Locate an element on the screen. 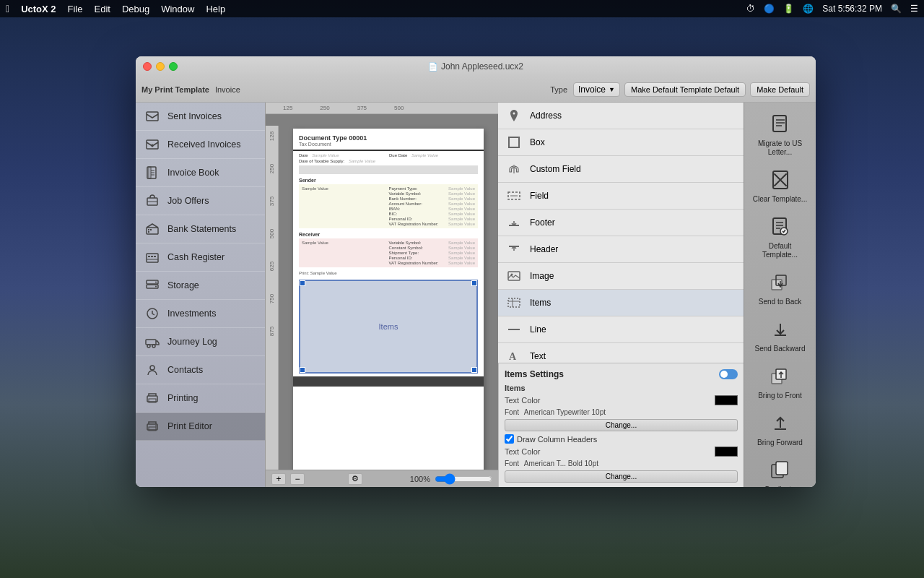 This screenshot has height=578, width=924. sidebar-item-investments: Investments is located at coordinates (201, 314).